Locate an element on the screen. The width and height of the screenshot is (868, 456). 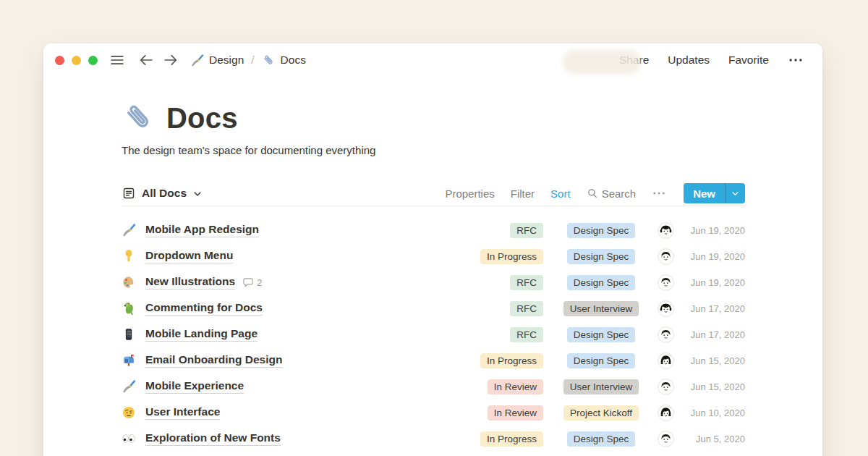
forward-arrow-icon is located at coordinates (171, 60).